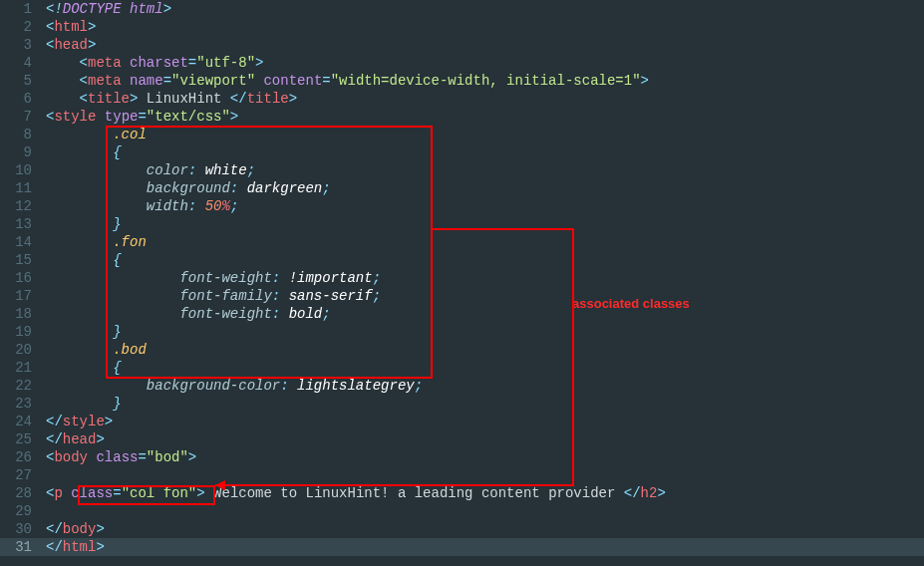 Image resolution: width=924 pixels, height=566 pixels. What do you see at coordinates (462, 45) in the screenshot?
I see `code-line: 3 <head>` at bounding box center [462, 45].